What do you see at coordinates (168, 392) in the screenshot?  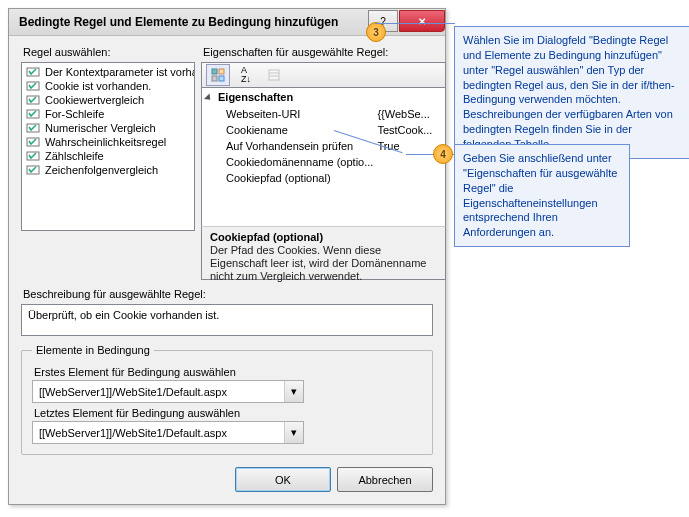 I see `first-element-combo: [[WebServer1]]/WebSite1/Default.aspx ▾` at bounding box center [168, 392].